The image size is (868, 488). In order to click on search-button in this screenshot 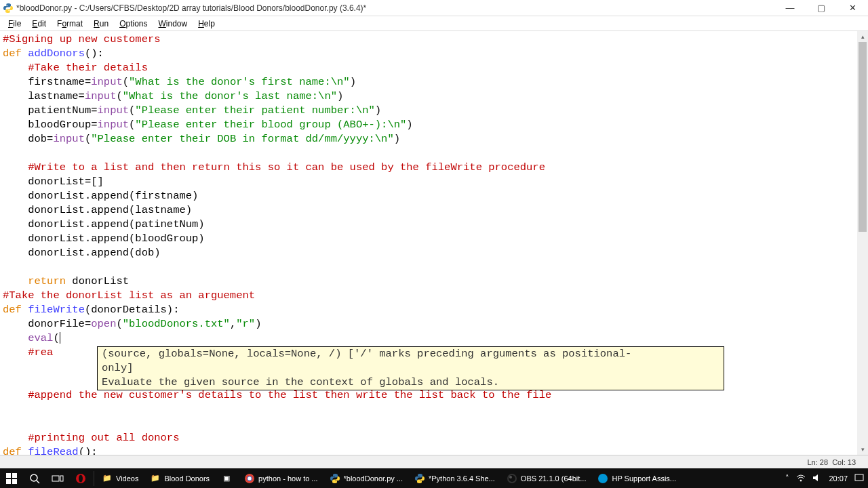, I will do `click(35, 479)`.